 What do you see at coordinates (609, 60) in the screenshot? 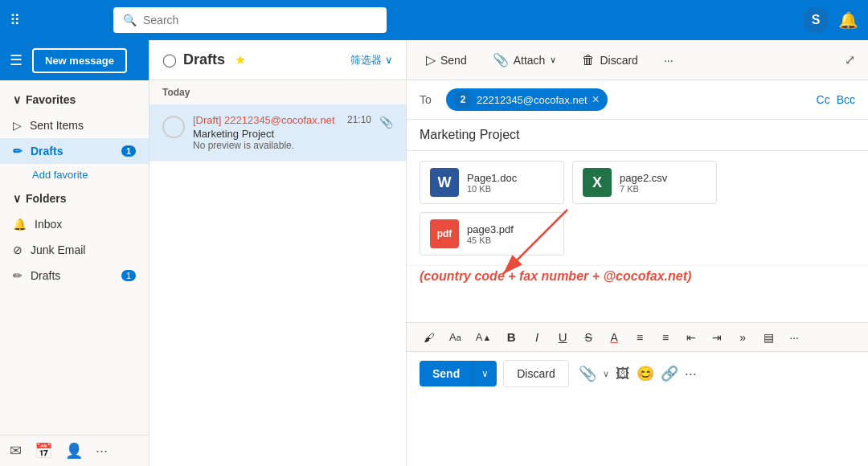
I see `discard-toolbar-button: 🗑 Discard` at bounding box center [609, 60].